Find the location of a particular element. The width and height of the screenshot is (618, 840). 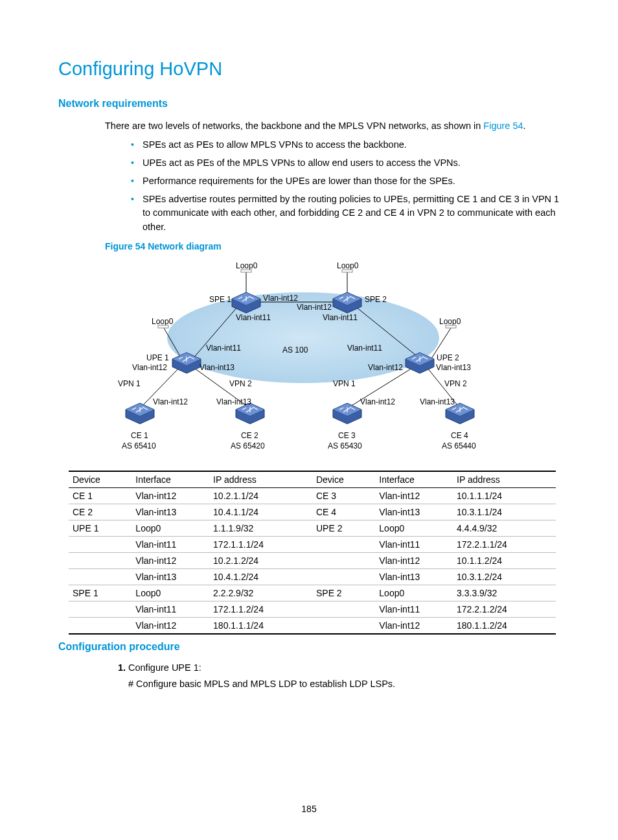

label-vpn2-right: VPN 2 is located at coordinates (456, 384).